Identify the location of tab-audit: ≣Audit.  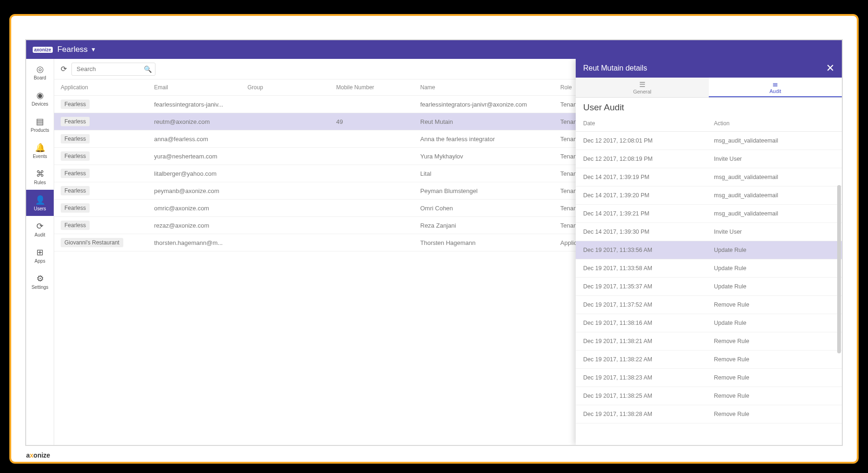
(775, 87).